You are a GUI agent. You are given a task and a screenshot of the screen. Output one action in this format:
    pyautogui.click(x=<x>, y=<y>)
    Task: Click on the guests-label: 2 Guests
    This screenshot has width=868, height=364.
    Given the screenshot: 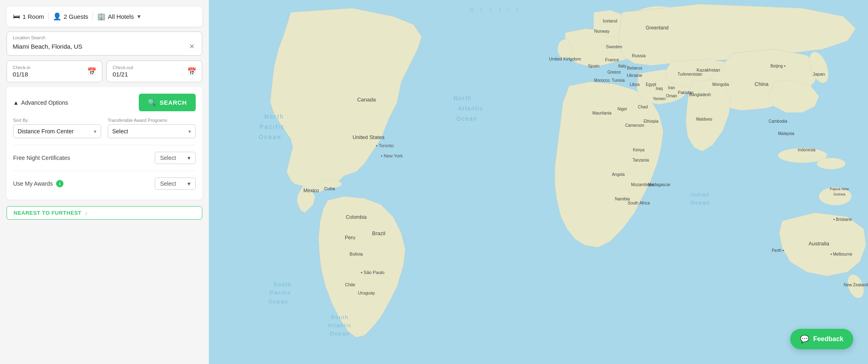 What is the action you would take?
    pyautogui.click(x=76, y=16)
    